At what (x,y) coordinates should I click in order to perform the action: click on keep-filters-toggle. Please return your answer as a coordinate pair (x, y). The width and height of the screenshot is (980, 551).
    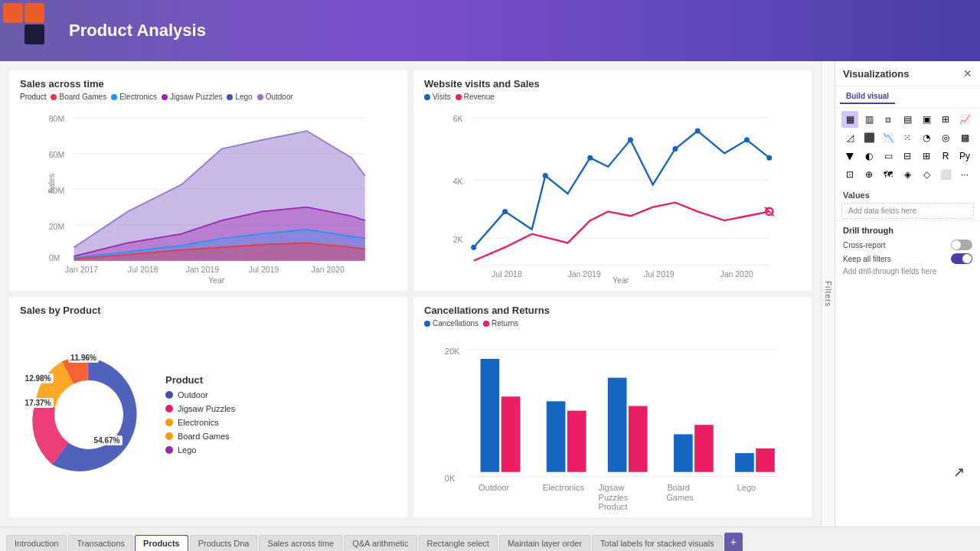
    Looking at the image, I should click on (962, 259).